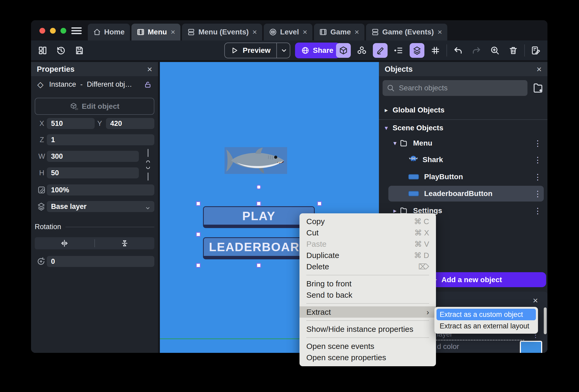 This screenshot has width=579, height=392. Describe the element at coordinates (343, 50) in the screenshot. I see `objects-tool-icon` at that location.